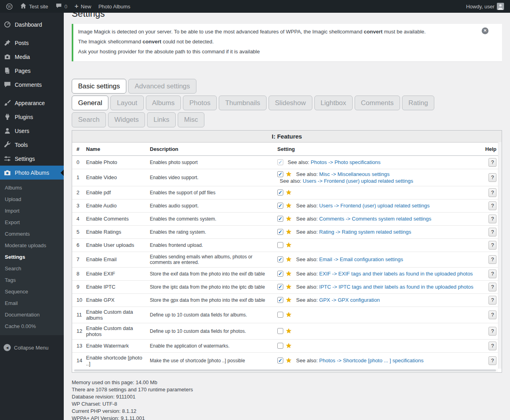  What do you see at coordinates (34, 6) in the screenshot?
I see `site-name-link: Test site` at bounding box center [34, 6].